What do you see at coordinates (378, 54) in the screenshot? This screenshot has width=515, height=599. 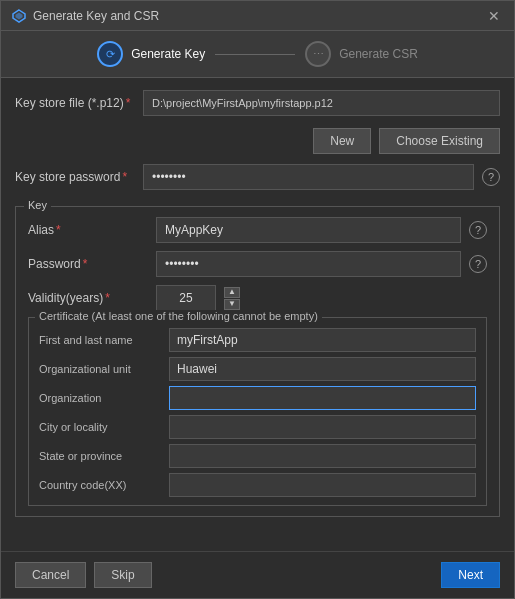 I see `step2-label: Generate CSR` at bounding box center [378, 54].